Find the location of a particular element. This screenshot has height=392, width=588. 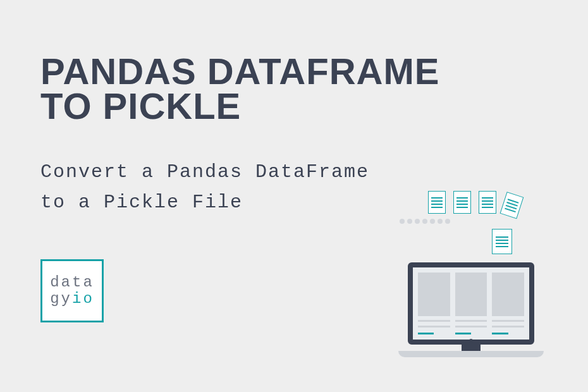

page-subtitle: Convert a Pandas DataFrame to a Pickle F… is located at coordinates (205, 187).